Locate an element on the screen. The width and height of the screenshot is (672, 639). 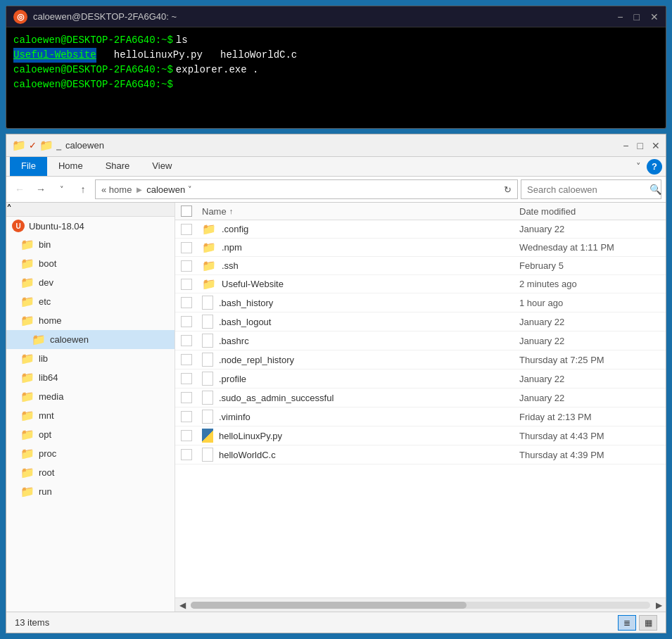
sidebar-item-proc: 📁 proc is located at coordinates (90, 453).